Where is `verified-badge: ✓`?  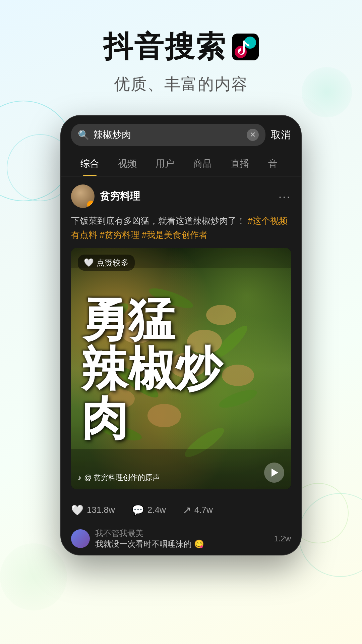 verified-badge: ✓ is located at coordinates (91, 204).